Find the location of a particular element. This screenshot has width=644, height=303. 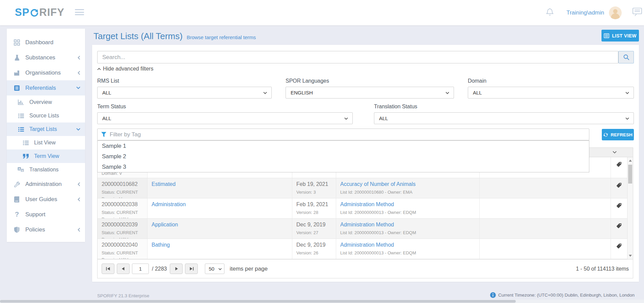

sidebar-label: Support is located at coordinates (35, 215).